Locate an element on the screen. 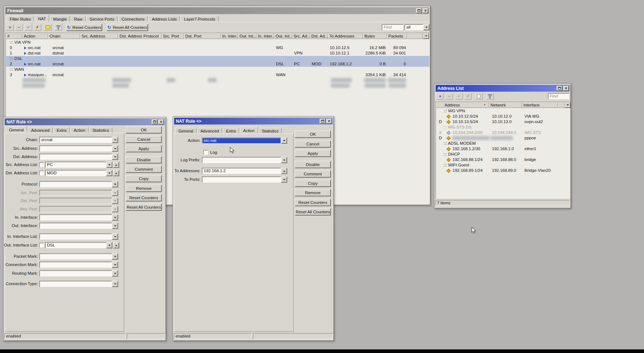 The width and height of the screenshot is (644, 353). tab-statistics: Statistics is located at coordinates (270, 131).